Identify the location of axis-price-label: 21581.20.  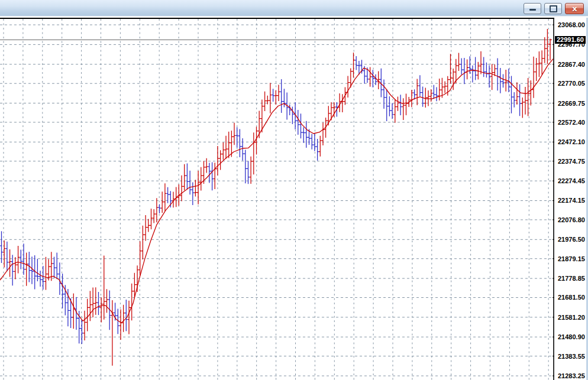
(571, 317).